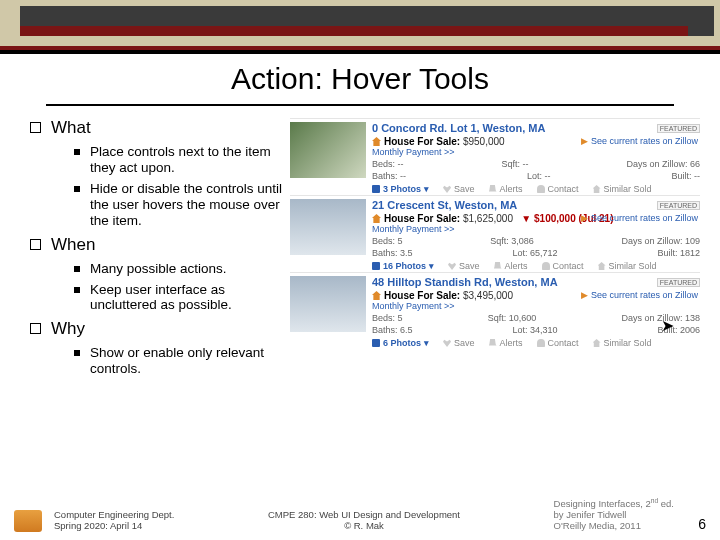 The image size is (720, 540). Describe the element at coordinates (188, 298) in the screenshot. I see `bullet-text: Keep user interface as uncluttered as po…` at that location.